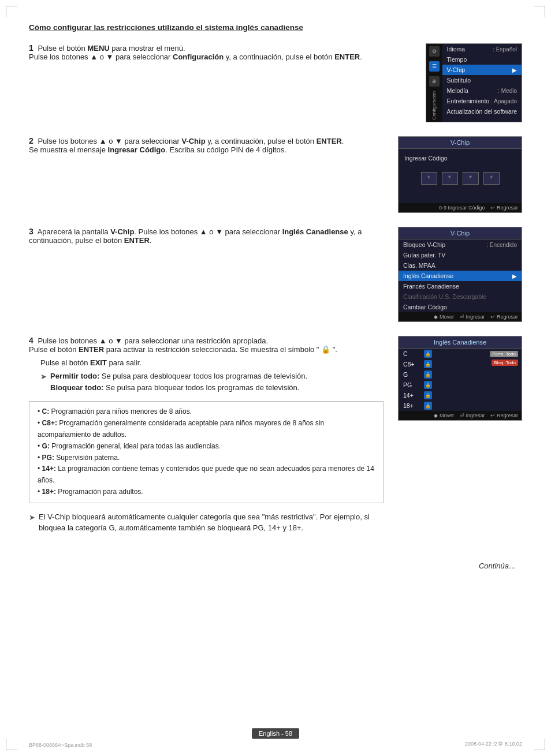 Image resolution: width=551 pixels, height=756 pixels. I want to click on bullet-c: C: Programación para niños menores de 8 …, so click(206, 412).